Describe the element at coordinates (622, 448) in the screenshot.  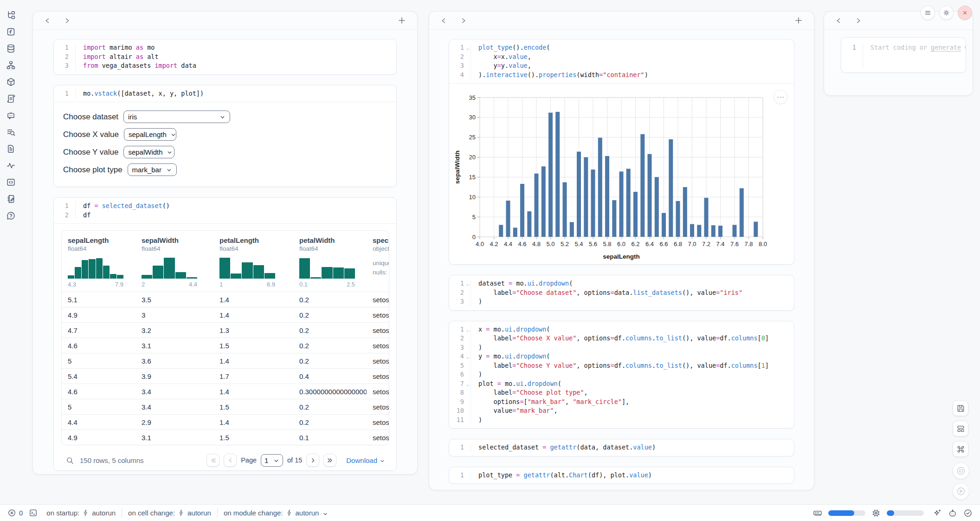
I see `code-editor: 1selected_dataset = getattr(data, datase…` at that location.